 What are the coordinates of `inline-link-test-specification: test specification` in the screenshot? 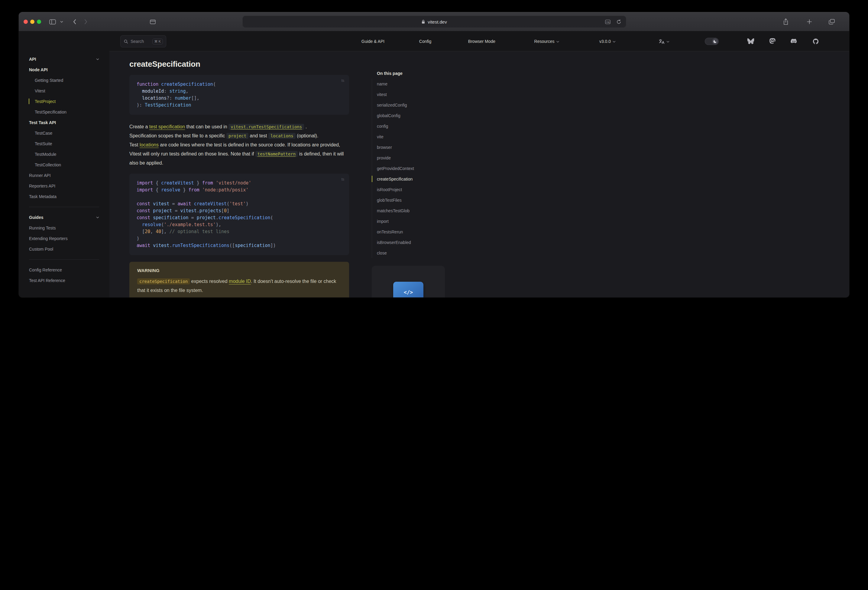 It's located at (167, 127).